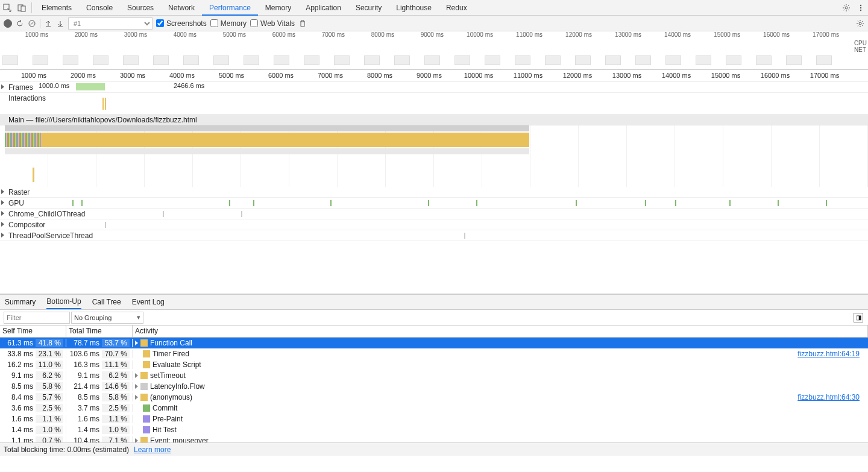  Describe the element at coordinates (48, 24) in the screenshot. I see `upload-button` at that location.